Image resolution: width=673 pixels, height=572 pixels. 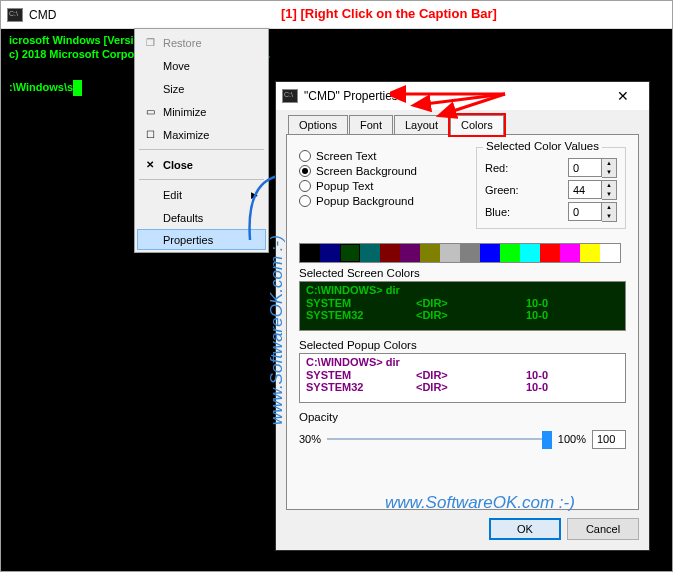 I want to click on selected-screen-colors-label: Selected Screen Colors, so click(x=462, y=273).